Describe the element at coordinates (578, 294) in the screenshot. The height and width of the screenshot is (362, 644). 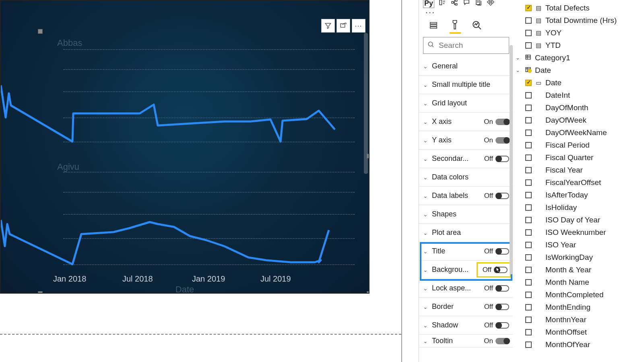
I see `field-monthcompleted: MonthCompleted` at that location.